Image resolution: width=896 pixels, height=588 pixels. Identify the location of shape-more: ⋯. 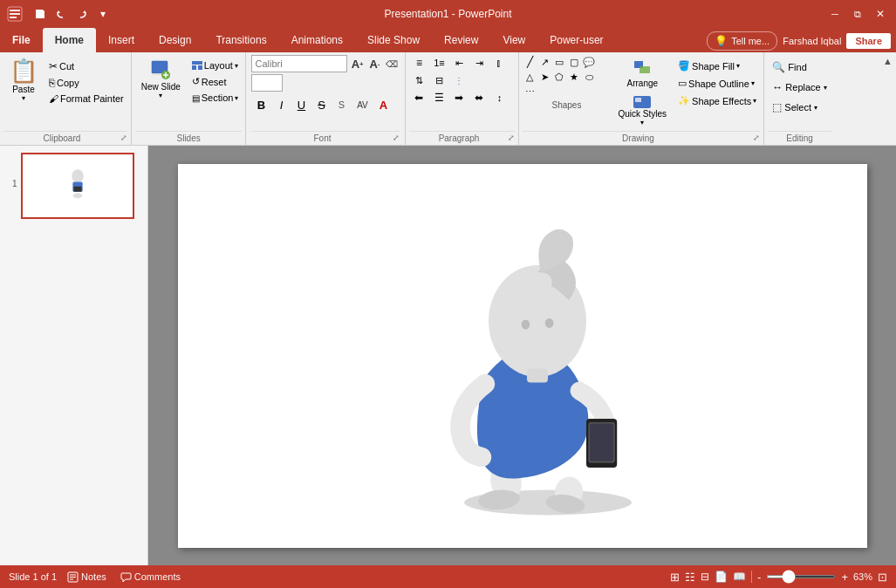
(530, 92).